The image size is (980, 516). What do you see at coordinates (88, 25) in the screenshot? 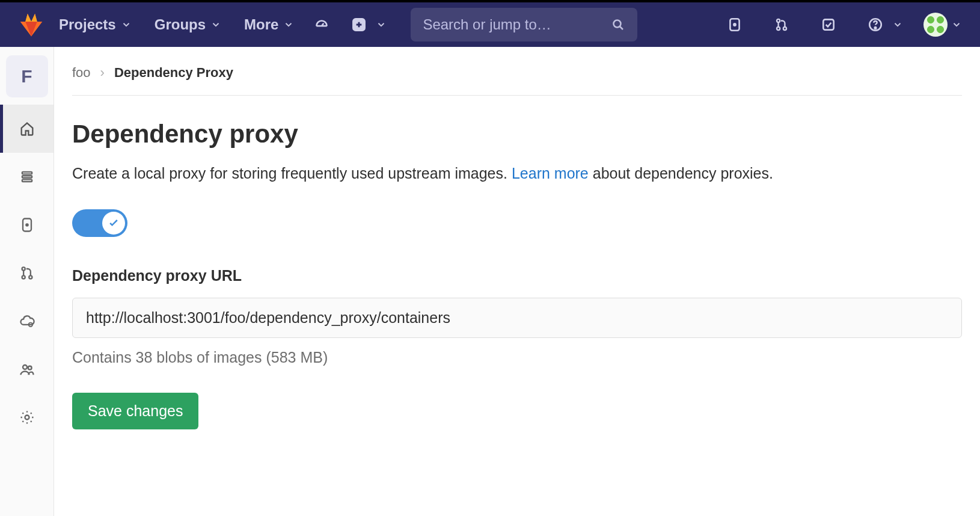
I see `nav-projects-label: Projects` at bounding box center [88, 25].